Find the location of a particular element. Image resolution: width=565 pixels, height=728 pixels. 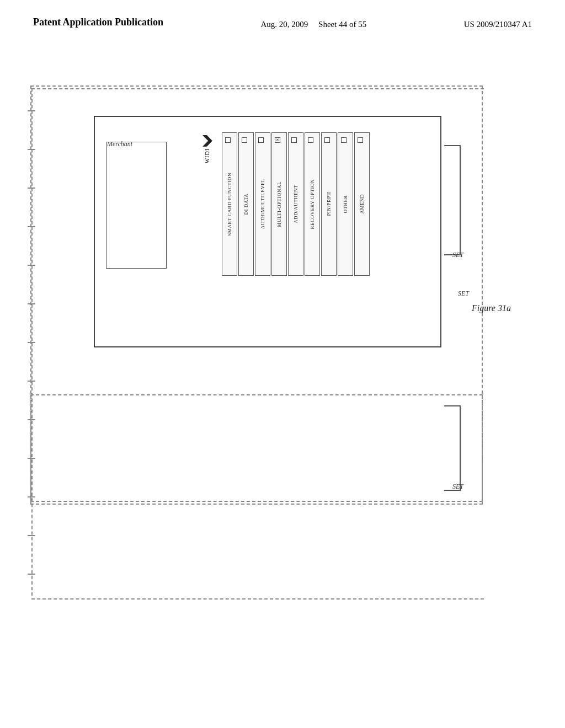

card-auth-multilevel: AUTH/MULTILEVEL is located at coordinates (263, 204).